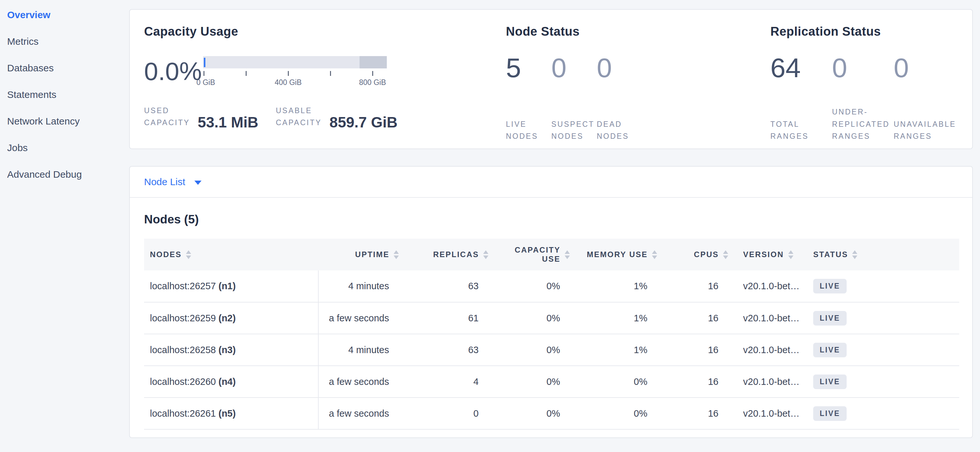 Image resolution: width=980 pixels, height=452 pixels. I want to click on column-label: UPTIME, so click(372, 255).